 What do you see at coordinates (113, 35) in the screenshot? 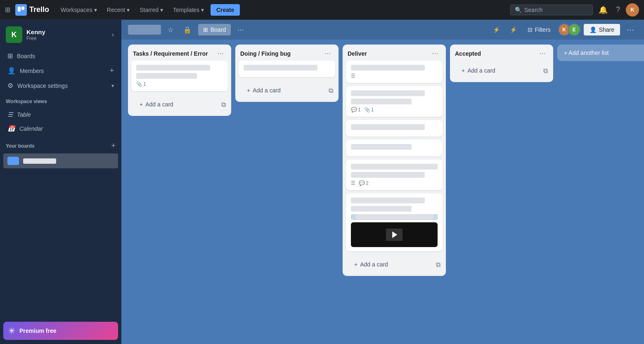
I see `sidebar-collapse-button: ‹` at bounding box center [113, 35].